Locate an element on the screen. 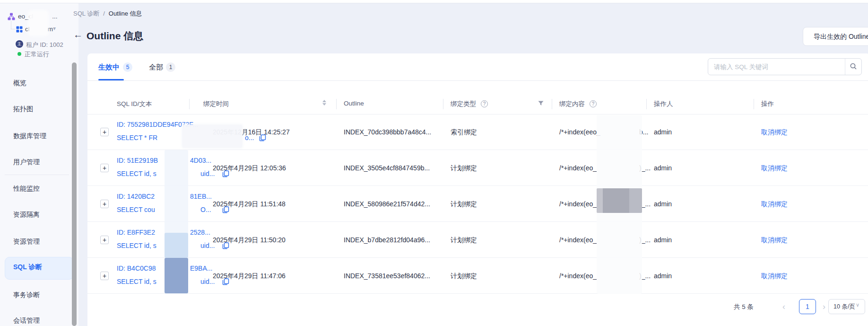 The width and height of the screenshot is (868, 326). search-icon is located at coordinates (853, 66).